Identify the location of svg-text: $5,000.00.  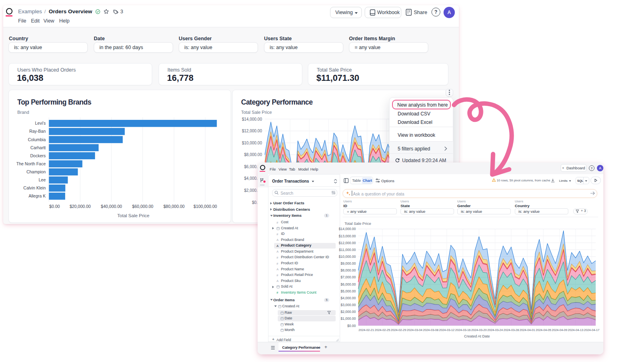
(348, 291).